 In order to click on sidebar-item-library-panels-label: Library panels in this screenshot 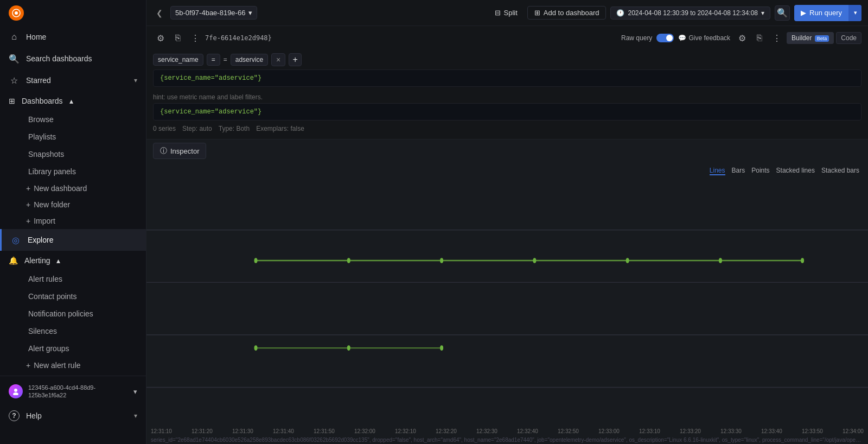, I will do `click(52, 172)`.